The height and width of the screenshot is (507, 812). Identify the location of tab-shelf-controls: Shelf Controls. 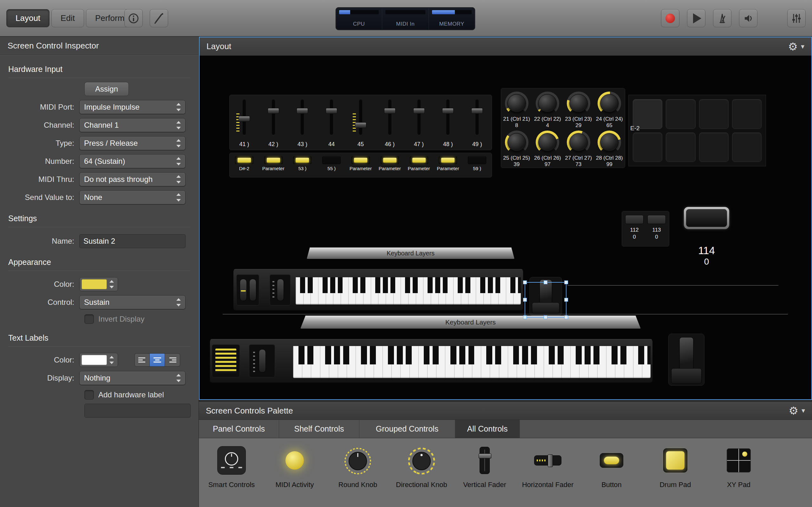
(319, 429).